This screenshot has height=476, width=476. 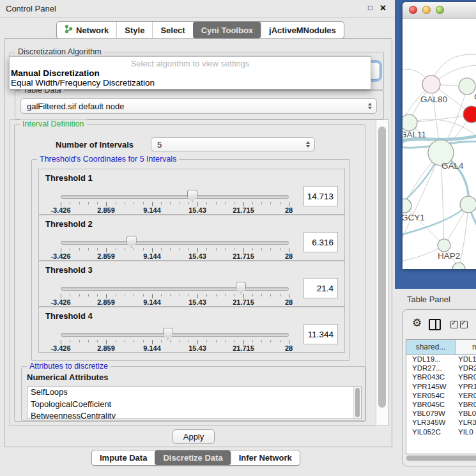 I want to click on horizontal-scrollbar, so click(x=441, y=458).